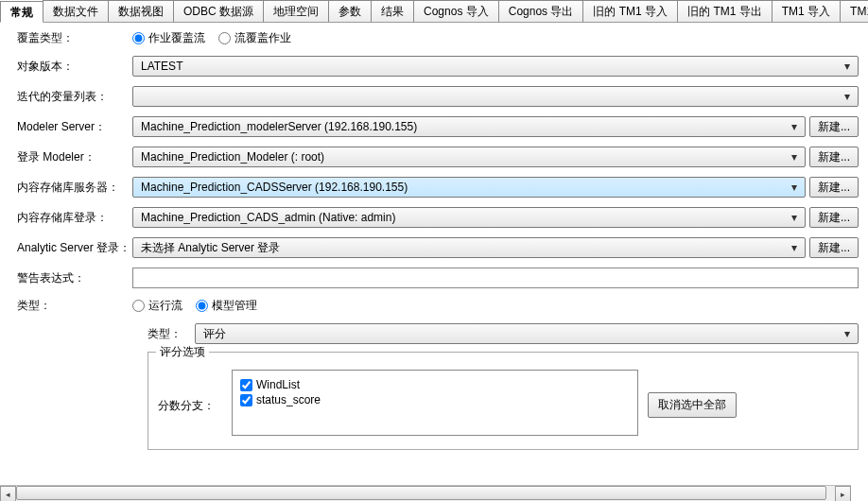 The width and height of the screenshot is (868, 501). What do you see at coordinates (218, 11) in the screenshot?
I see `tab-odbc: ODBC 数据源` at bounding box center [218, 11].